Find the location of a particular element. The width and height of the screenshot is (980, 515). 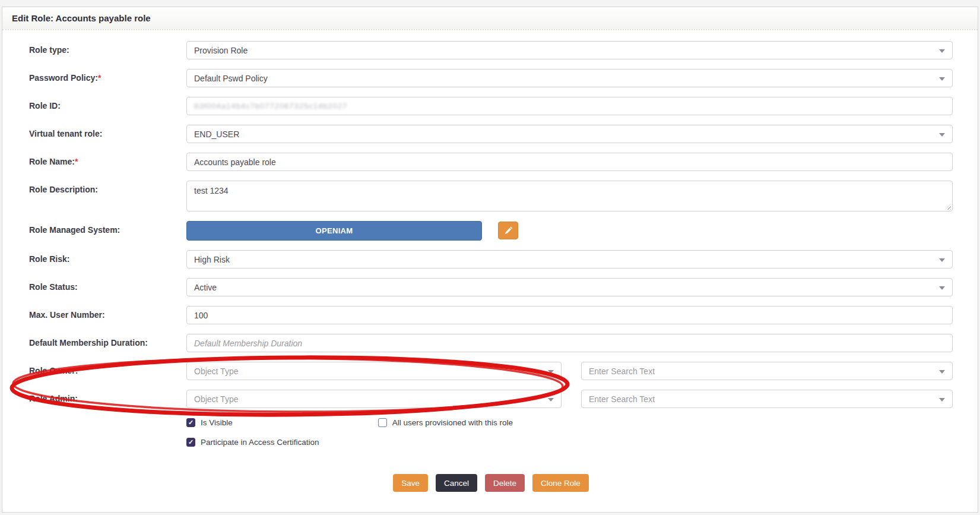

field-row-password-policy: Password Policy:* Default Pswd Policy is located at coordinates (491, 78).